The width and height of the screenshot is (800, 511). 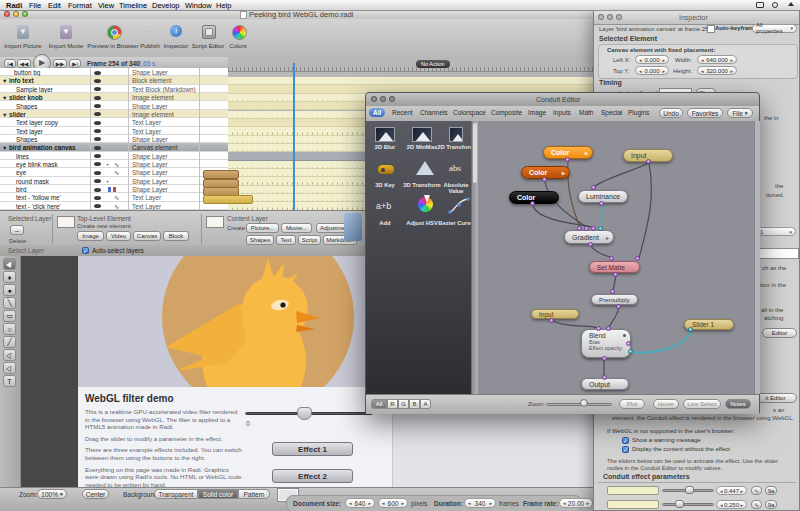 I want to click on menu-format: Format, so click(x=80, y=6).